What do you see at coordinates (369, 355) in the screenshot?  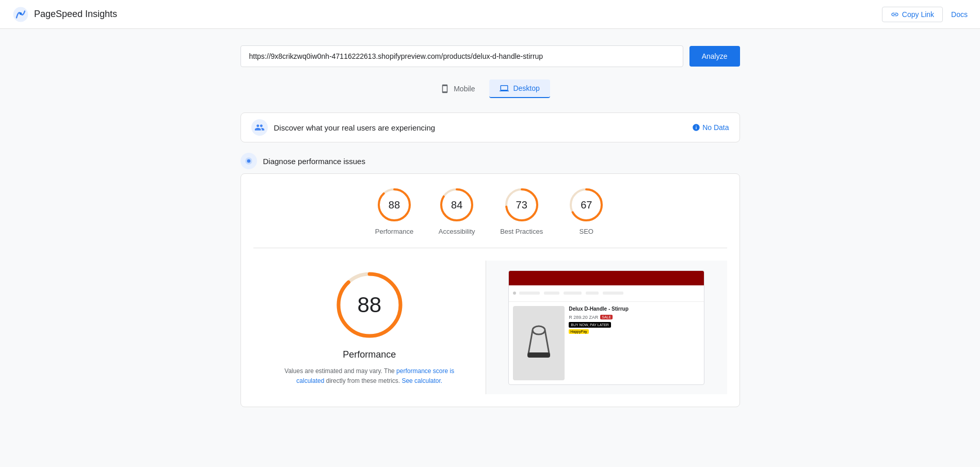 I see `large-score-title: Performance` at bounding box center [369, 355].